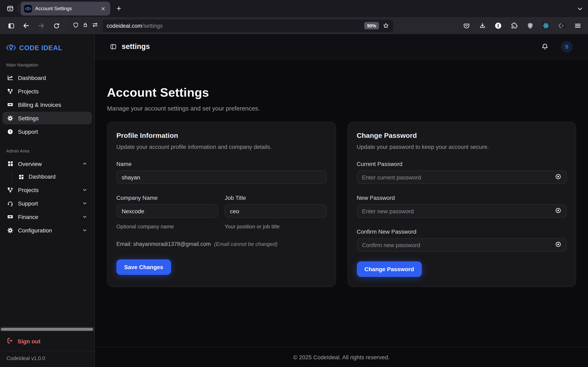 Image resolution: width=588 pixels, height=367 pixels. What do you see at coordinates (11, 26) in the screenshot?
I see `sidebar-toggle-icon` at bounding box center [11, 26].